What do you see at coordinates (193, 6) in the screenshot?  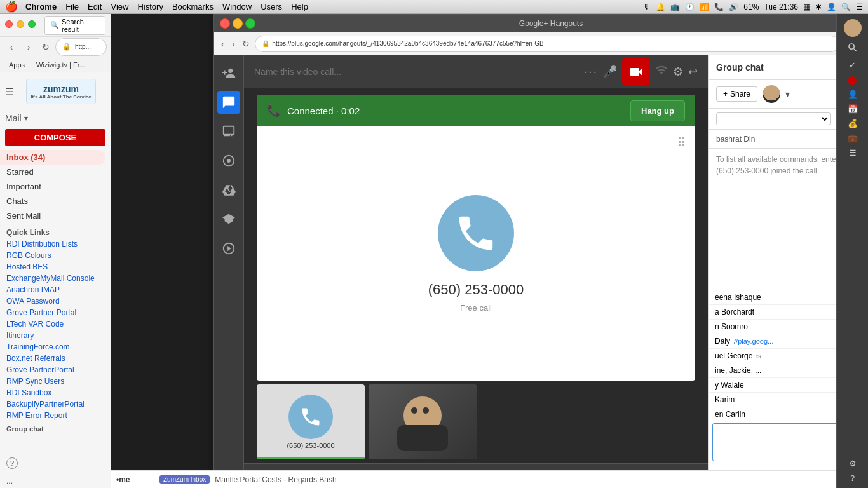 I see `bookmarks-menu: Bookmarks` at bounding box center [193, 6].